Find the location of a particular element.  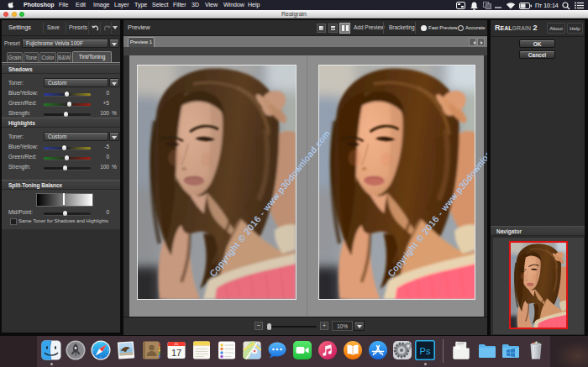

svg-text: Ps is located at coordinates (425, 351).